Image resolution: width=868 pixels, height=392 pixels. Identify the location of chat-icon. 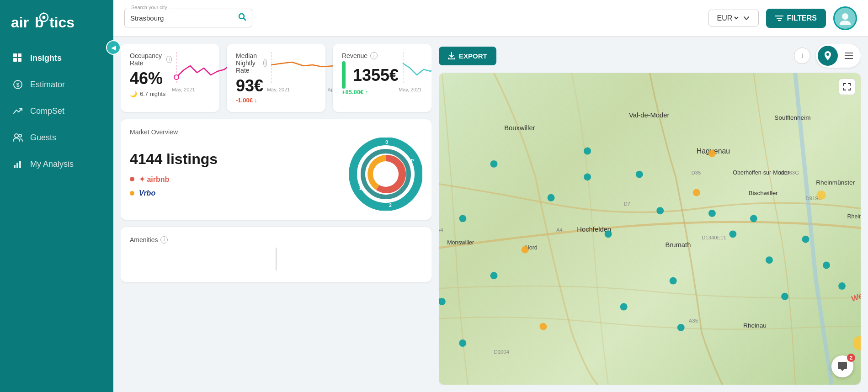
(842, 366).